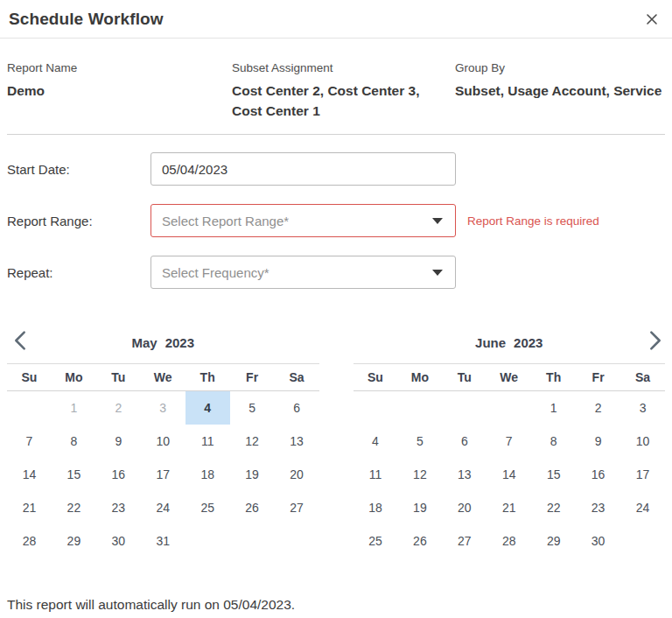 Image resolution: width=672 pixels, height=618 pixels. What do you see at coordinates (376, 377) in the screenshot?
I see `weekday-label: Su` at bounding box center [376, 377].